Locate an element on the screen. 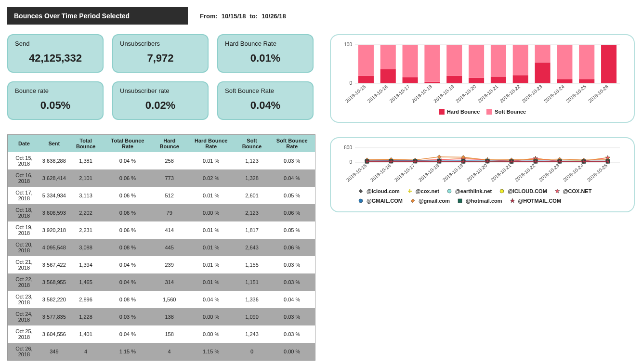 The height and width of the screenshot is (364, 642). metric-label: Hard Bounce Rate is located at coordinates (265, 43).